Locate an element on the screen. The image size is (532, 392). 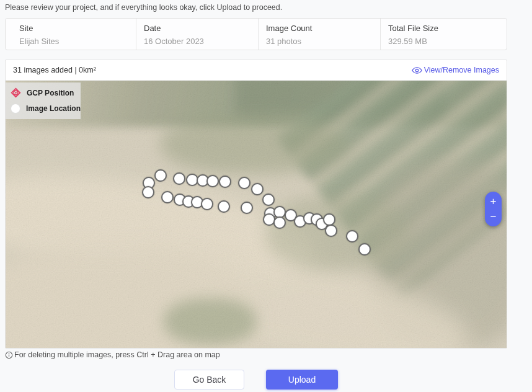
delete-hint: For deleting multiple images, press Ctrl… is located at coordinates (256, 355).